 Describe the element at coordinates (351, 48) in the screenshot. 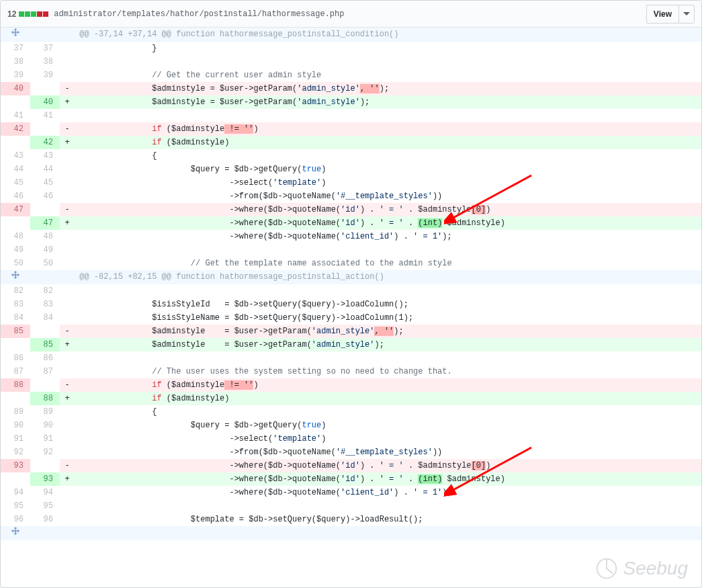

I see `code-line: 3737 }` at that location.